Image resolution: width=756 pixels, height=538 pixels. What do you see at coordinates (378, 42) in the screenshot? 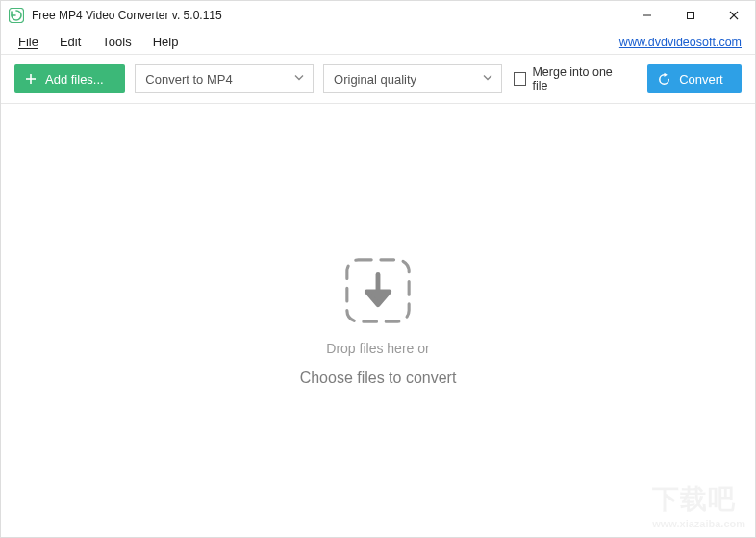
I see `menubar: File Edit Tools Help www.dvdvideosoft.co…` at bounding box center [378, 42].